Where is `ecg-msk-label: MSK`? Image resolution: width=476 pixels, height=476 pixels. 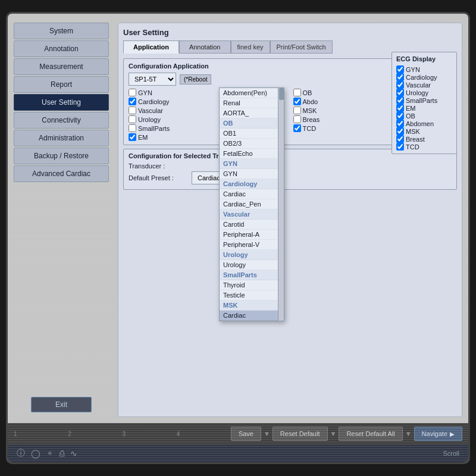
ecg-msk-label: MSK is located at coordinates (413, 131).